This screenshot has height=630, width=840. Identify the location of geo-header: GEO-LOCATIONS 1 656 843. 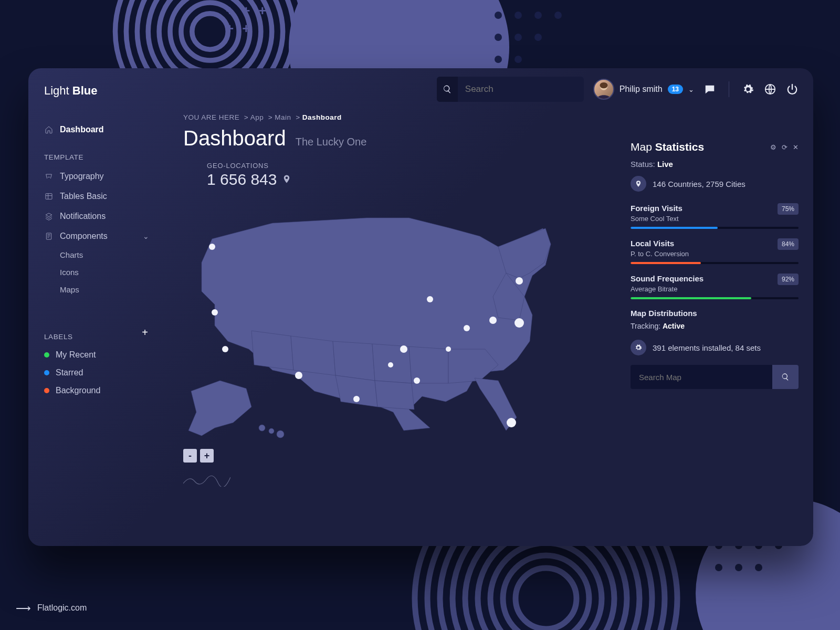
(411, 175).